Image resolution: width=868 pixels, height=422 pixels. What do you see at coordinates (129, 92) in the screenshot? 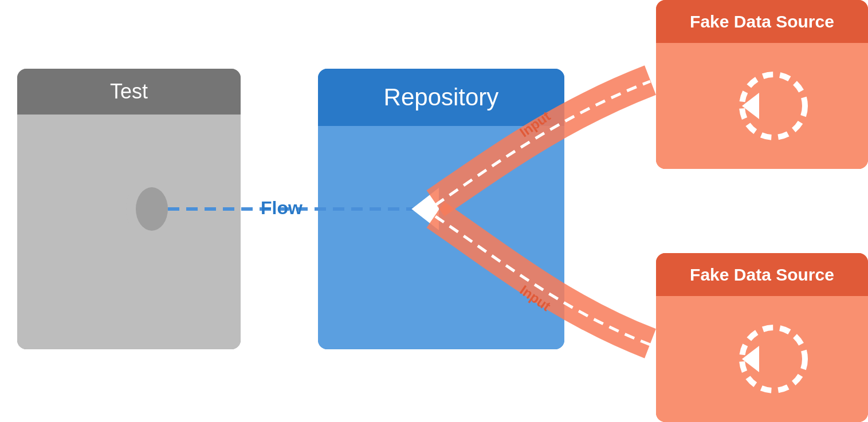
I see `test-block-title: Test` at bounding box center [129, 92].